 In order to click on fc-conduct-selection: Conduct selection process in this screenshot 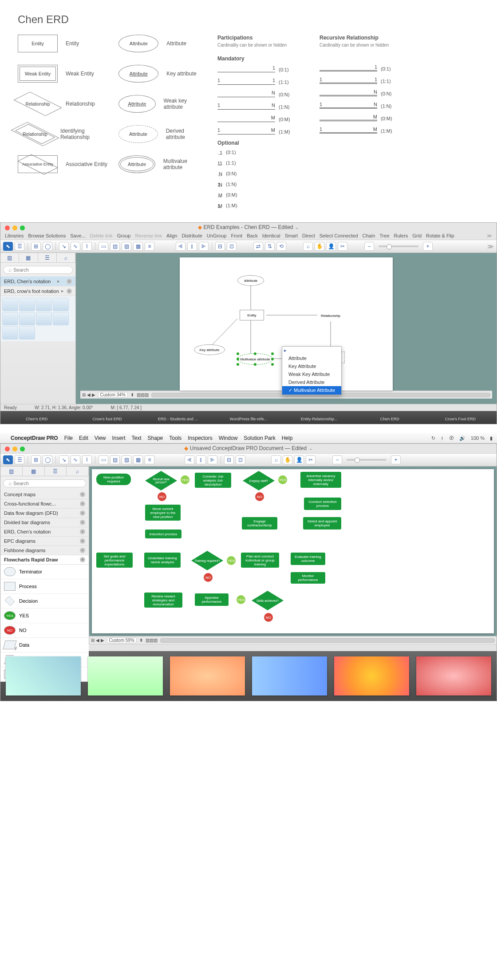, I will do `click(323, 504)`.